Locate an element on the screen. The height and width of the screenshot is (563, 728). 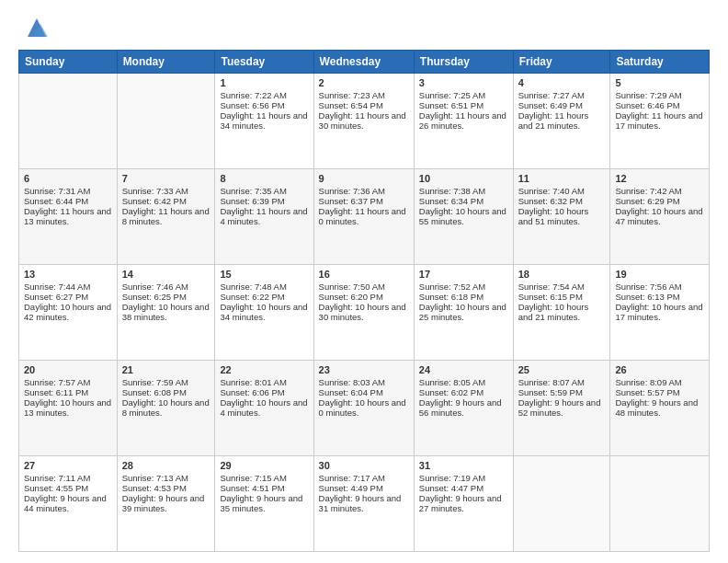
sunset-text: Sunset: 6:08 PM is located at coordinates (166, 392).